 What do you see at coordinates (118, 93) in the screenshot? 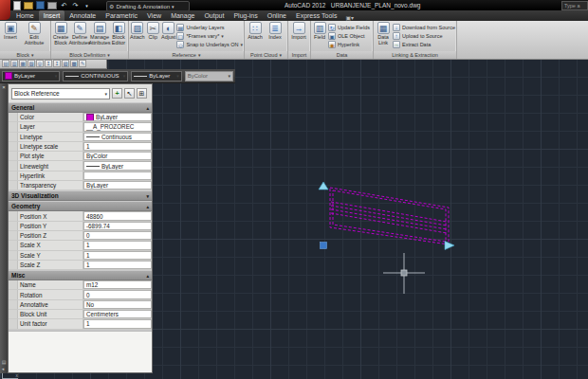
I see `toggle-pickadd-button: +` at bounding box center [118, 93].